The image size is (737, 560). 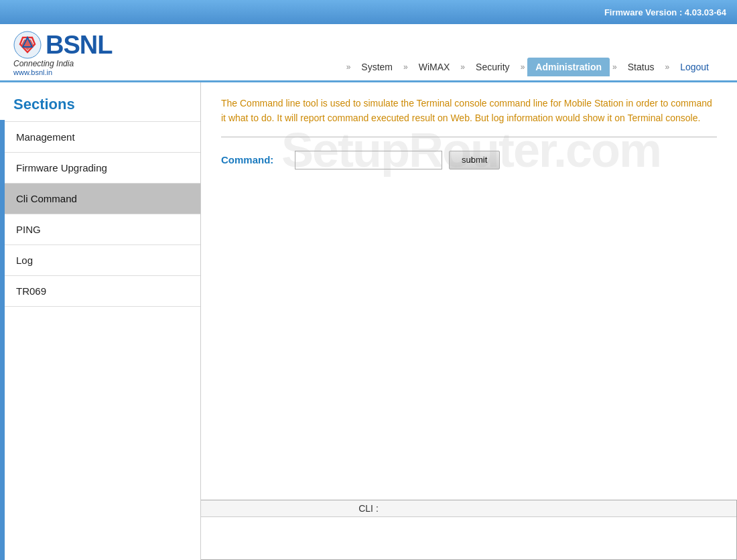 What do you see at coordinates (44, 64) in the screenshot?
I see `logo-tagline: Connecting India` at bounding box center [44, 64].